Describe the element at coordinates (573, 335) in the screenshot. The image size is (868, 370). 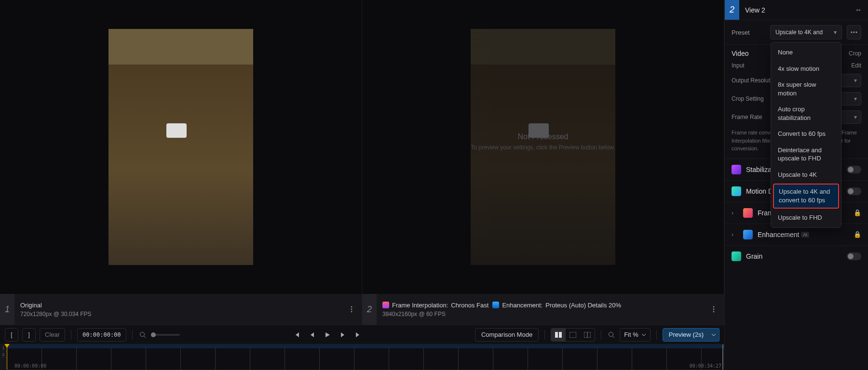
I see `layout-segmented-control` at that location.